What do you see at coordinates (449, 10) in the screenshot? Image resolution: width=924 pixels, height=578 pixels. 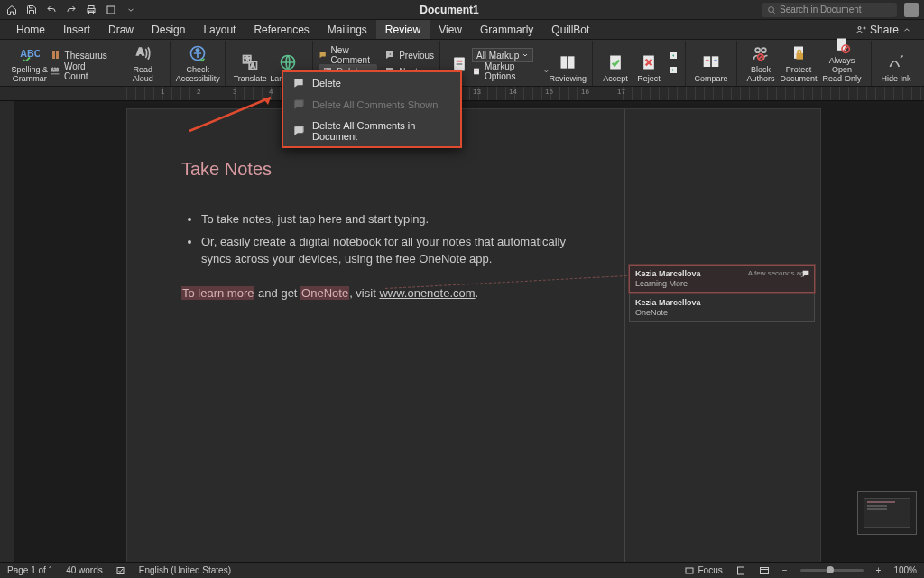 I see `window-title: Document1` at bounding box center [449, 10].